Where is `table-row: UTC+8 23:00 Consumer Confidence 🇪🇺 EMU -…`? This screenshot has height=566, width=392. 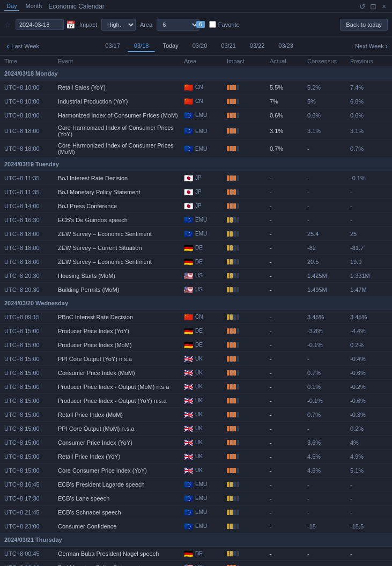
table-row: UTC+8 23:00 Consumer Confidence 🇪🇺 EMU -… is located at coordinates (196, 526).